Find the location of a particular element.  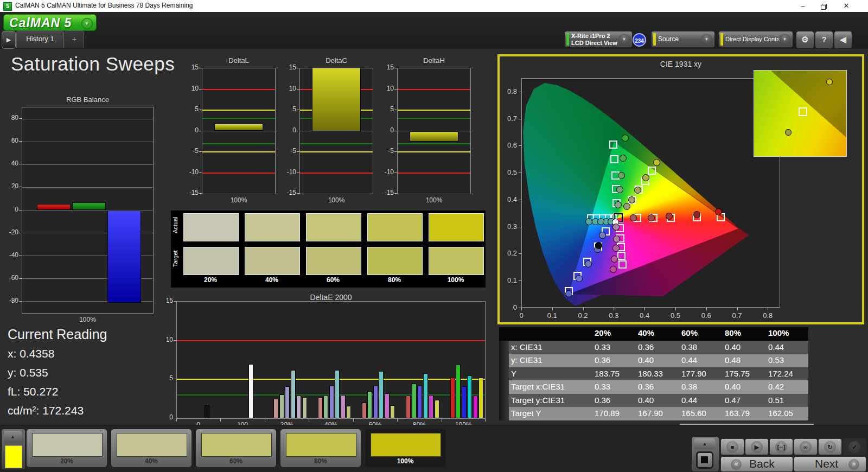

next-button: Next » is located at coordinates (830, 464).